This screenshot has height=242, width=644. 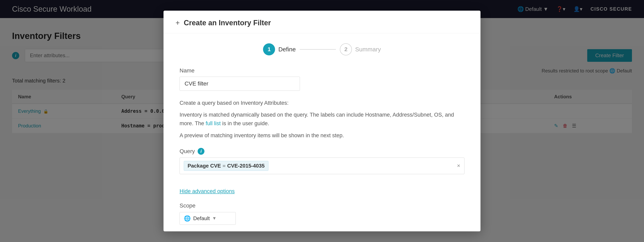 I want to click on name-input, so click(x=240, y=84).